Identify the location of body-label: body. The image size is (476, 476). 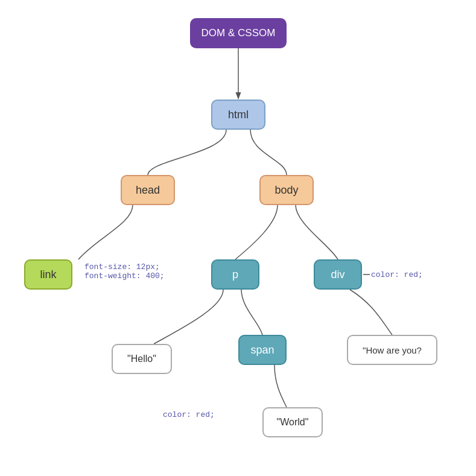
(286, 191).